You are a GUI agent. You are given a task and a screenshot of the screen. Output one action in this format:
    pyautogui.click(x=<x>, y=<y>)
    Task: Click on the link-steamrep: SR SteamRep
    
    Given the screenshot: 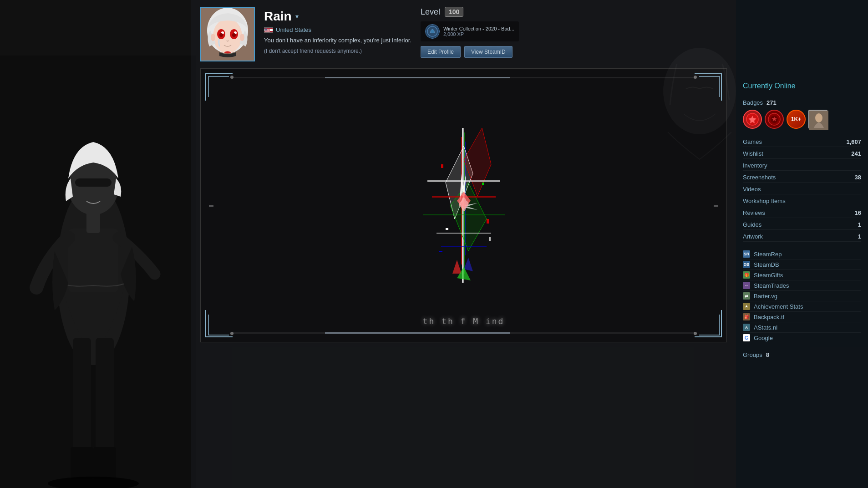 What is the action you would take?
    pyautogui.click(x=802, y=254)
    